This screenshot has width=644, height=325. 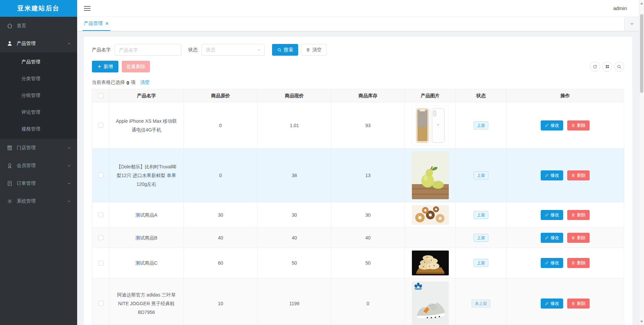 What do you see at coordinates (358, 96) in the screenshot?
I see `table-header-row: 产品名字 商品原价 商品现价 商品库存 产品图片 状态 操作` at bounding box center [358, 96].